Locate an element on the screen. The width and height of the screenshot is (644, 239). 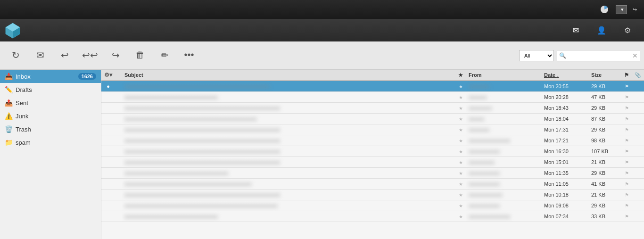
nav-addressbook: 👤 is located at coordinates (603, 30).